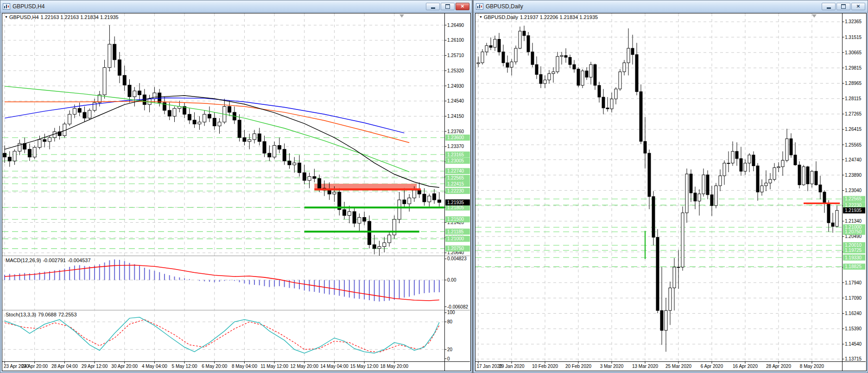 The height and width of the screenshot is (373, 868). What do you see at coordinates (854, 266) in the screenshot?
I see `svg-text: 1.18825` at bounding box center [854, 266].